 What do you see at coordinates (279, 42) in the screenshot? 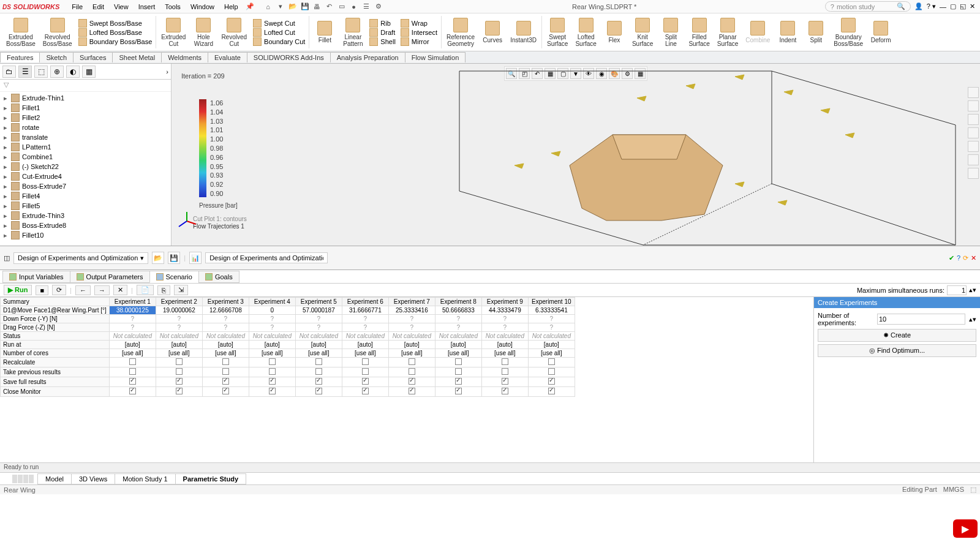
I see `ribbon-boundary-cut: Boundary Cut` at bounding box center [279, 42].